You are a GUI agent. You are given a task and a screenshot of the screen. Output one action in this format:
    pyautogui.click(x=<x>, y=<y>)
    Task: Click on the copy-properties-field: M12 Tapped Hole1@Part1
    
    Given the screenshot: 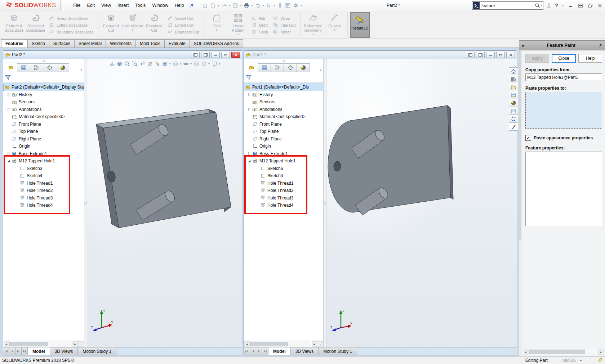 What is the action you would take?
    pyautogui.click(x=564, y=77)
    